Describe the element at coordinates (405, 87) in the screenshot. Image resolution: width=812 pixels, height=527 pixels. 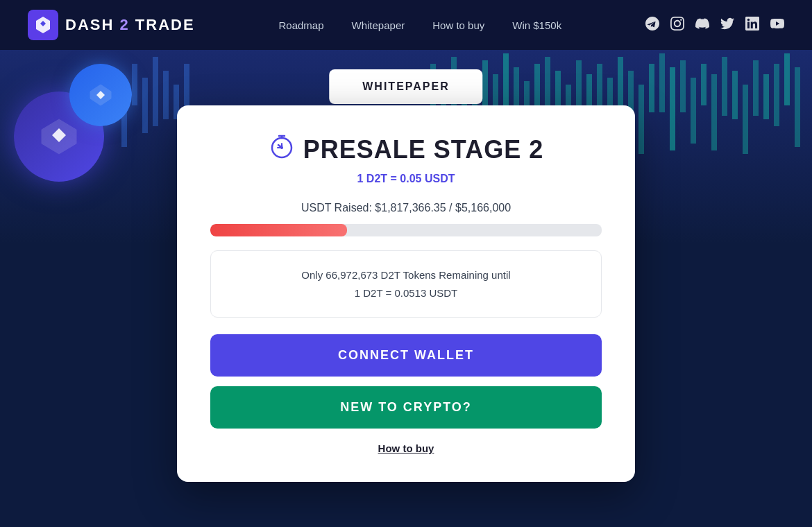
I see `whitepaper-button: WHITEPAPER` at that location.